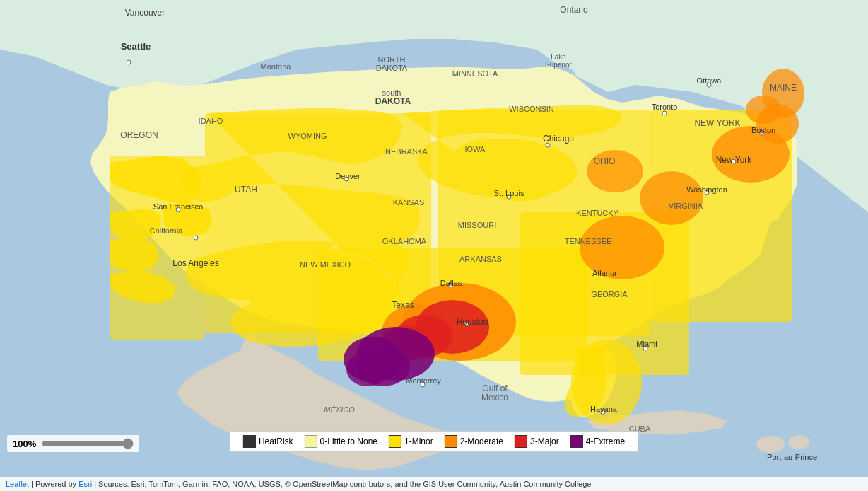  What do you see at coordinates (481, 259) in the screenshot?
I see `svg-text: ARKANSAS` at bounding box center [481, 259].